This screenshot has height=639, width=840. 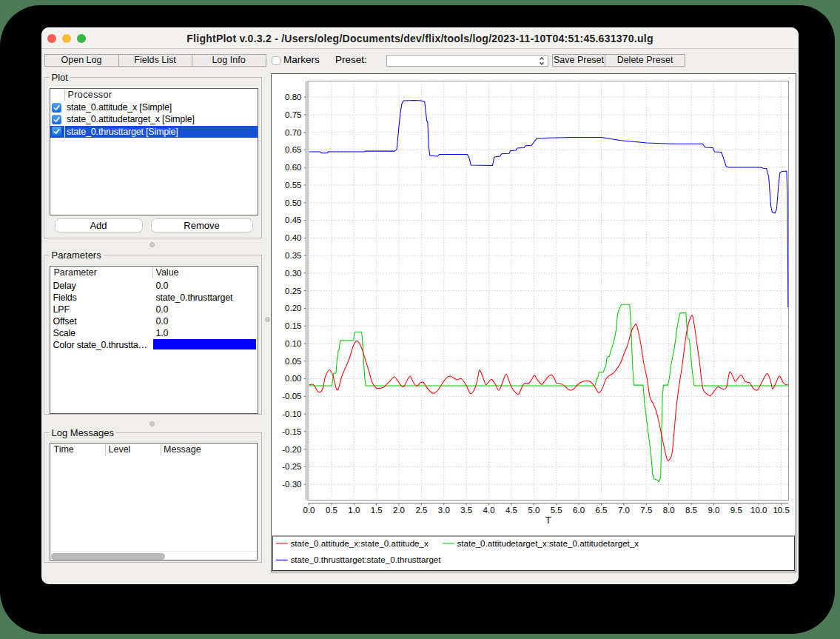 What do you see at coordinates (669, 510) in the screenshot?
I see `svg-text: 8.0` at bounding box center [669, 510].